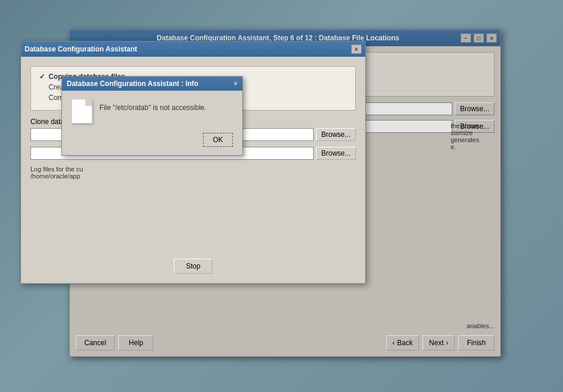 This screenshot has width=563, height=392. I want to click on modal-log-line2: /home/oracle/app, so click(193, 176).